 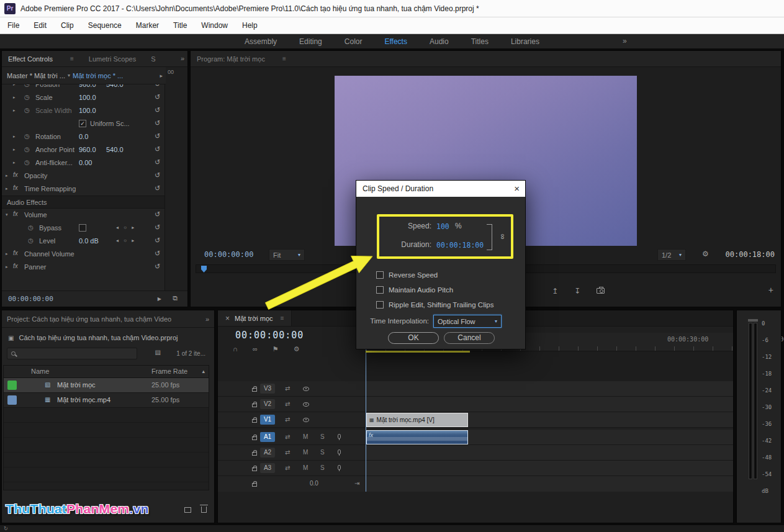 I want to click on ok-button: OK, so click(x=413, y=338).